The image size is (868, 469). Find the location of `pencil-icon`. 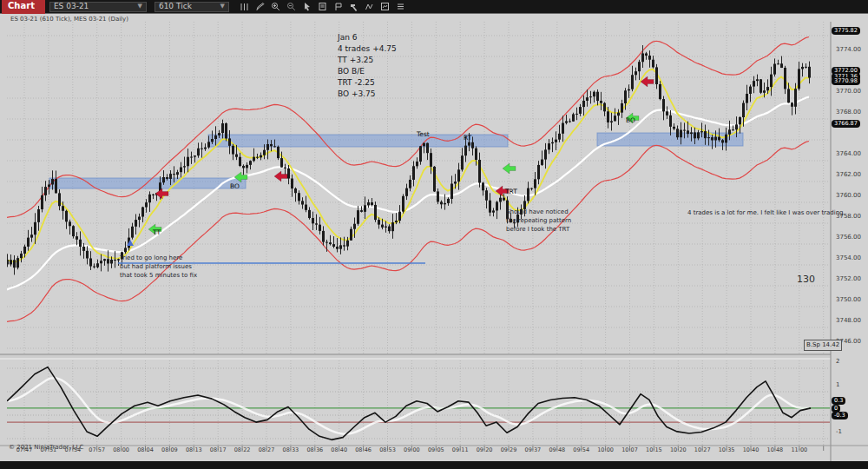

pencil-icon is located at coordinates (260, 7).